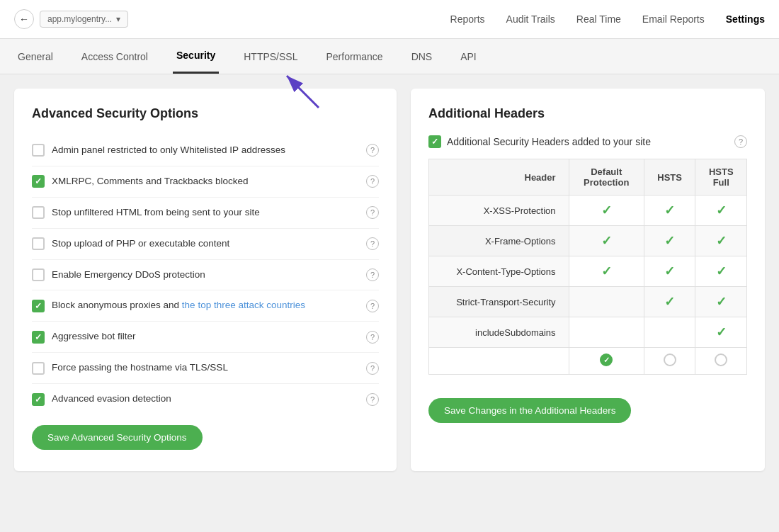 This screenshot has width=779, height=532. What do you see at coordinates (606, 211) in the screenshot?
I see `cell-xss-default: ✓` at bounding box center [606, 211].